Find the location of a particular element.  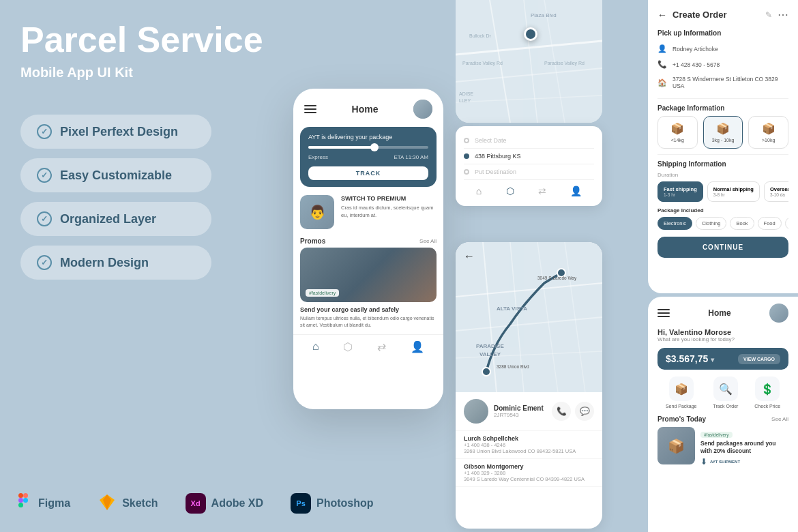

form-dot-dest is located at coordinates (467, 172).